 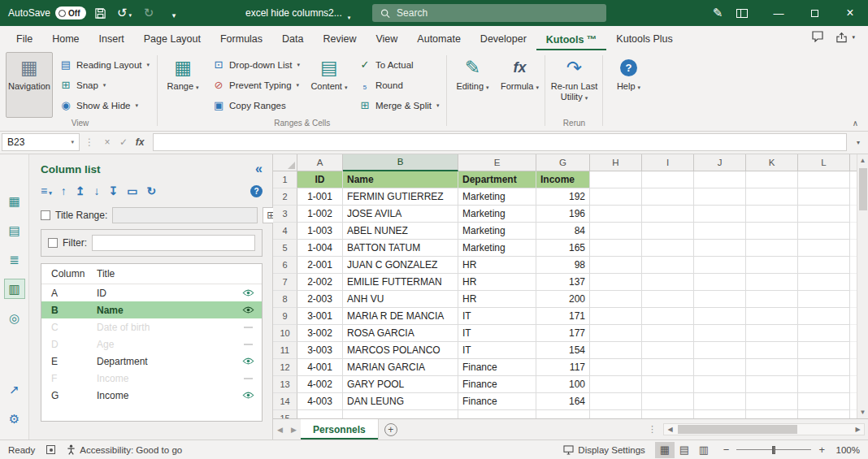 I want to click on formula-input, so click(x=500, y=142).